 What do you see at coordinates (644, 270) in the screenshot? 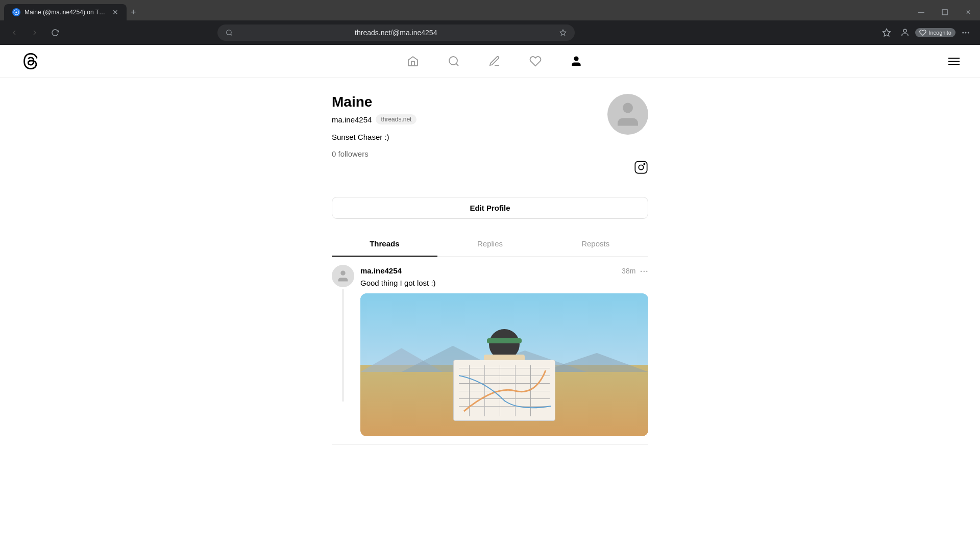
I see `post-more-button: ···` at bounding box center [644, 270].